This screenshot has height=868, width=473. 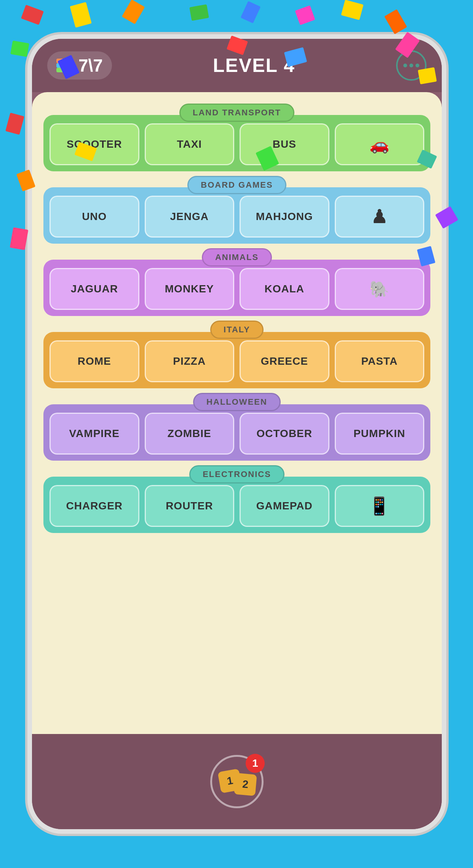 What do you see at coordinates (380, 434) in the screenshot?
I see `tile-pumpkin: PUMPKIN` at bounding box center [380, 434].